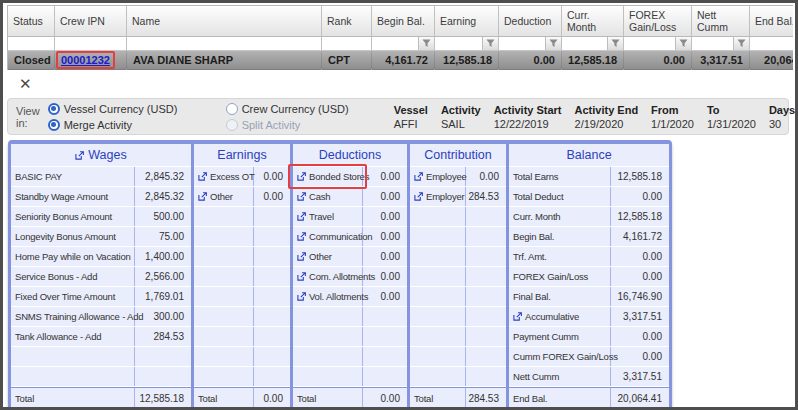 This screenshot has height=410, width=798. Describe the element at coordinates (732, 124) in the screenshot. I see `field-value: 1/31/2020` at that location.